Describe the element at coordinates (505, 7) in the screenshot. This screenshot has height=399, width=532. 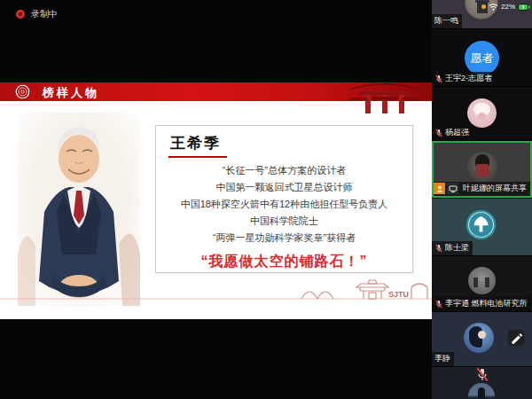
I see `device-status-bar: 22%` at that location.